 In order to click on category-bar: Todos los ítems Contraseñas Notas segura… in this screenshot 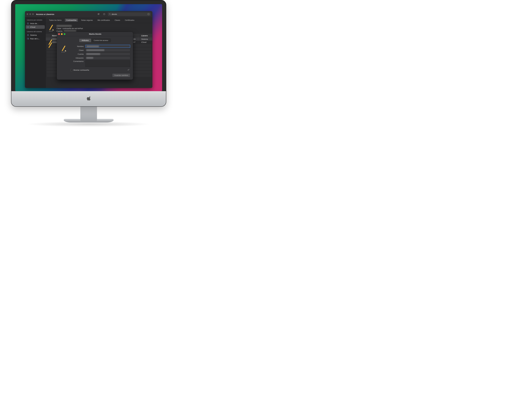, I will do `click(99, 20)`.